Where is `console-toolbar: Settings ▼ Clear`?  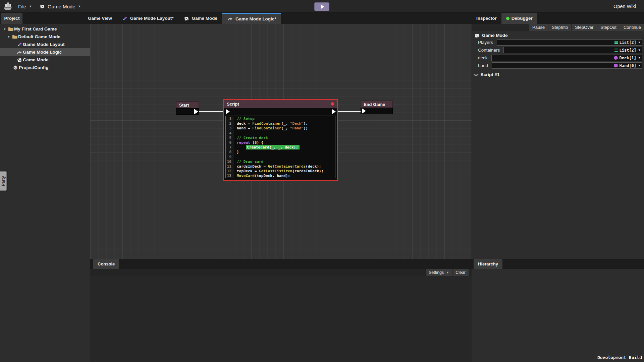
console-toolbar: Settings ▼ Clear is located at coordinates (281, 273).